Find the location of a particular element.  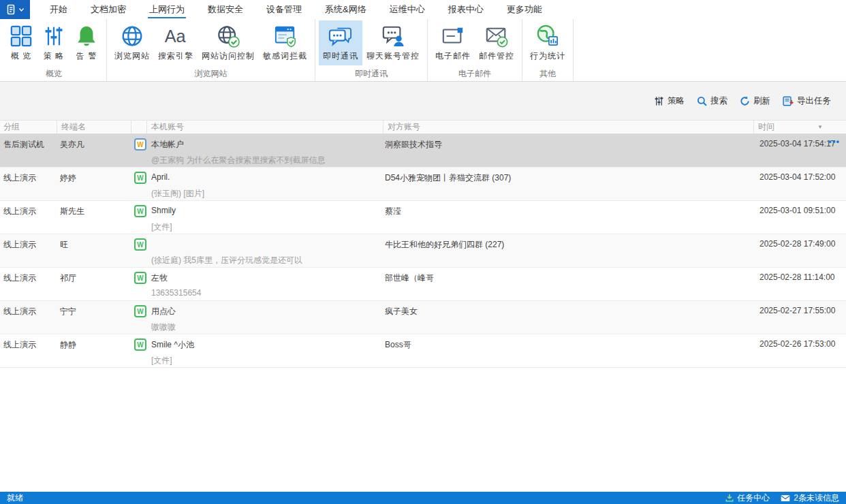

svg-text: Aa is located at coordinates (176, 36).